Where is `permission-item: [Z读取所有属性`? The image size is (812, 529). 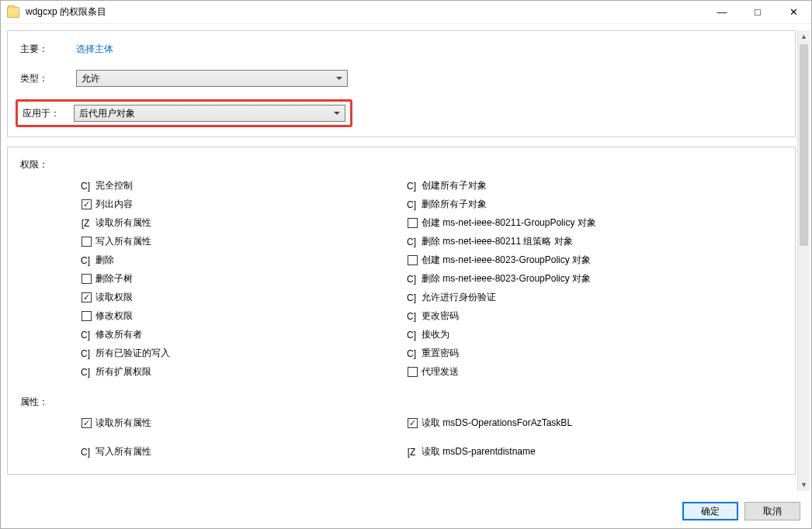
permission-item: [Z读取所有属性 is located at coordinates (244, 223).